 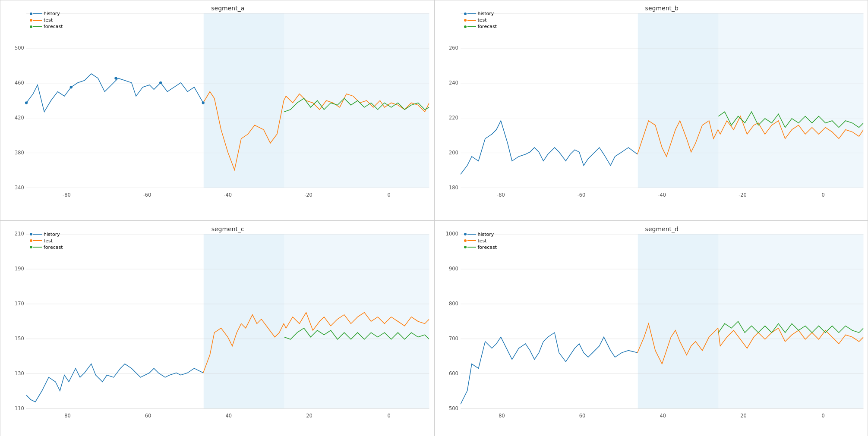 What do you see at coordinates (480, 235) in the screenshot?
I see `legend-history-d: history` at bounding box center [480, 235].